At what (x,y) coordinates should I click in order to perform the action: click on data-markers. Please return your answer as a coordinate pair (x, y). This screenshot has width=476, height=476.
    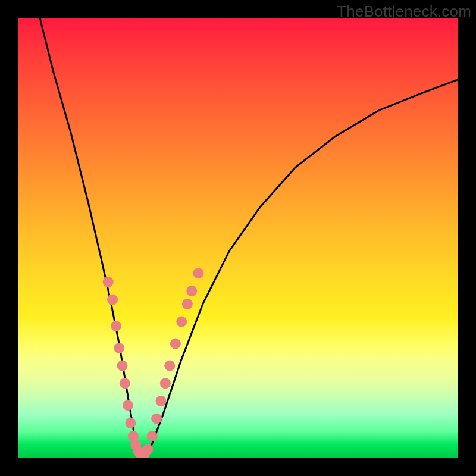
    Looking at the image, I should click on (154, 363).